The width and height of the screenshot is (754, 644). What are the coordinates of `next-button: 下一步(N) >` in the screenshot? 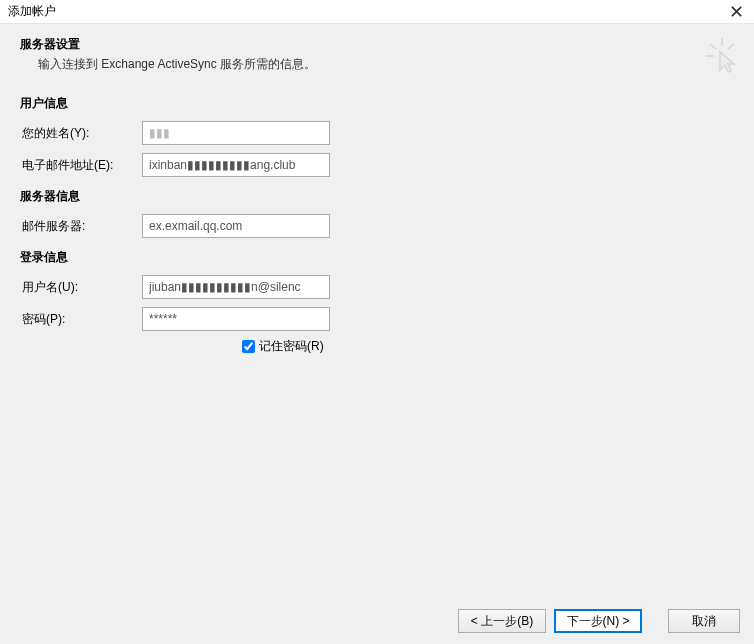 It's located at (598, 621).